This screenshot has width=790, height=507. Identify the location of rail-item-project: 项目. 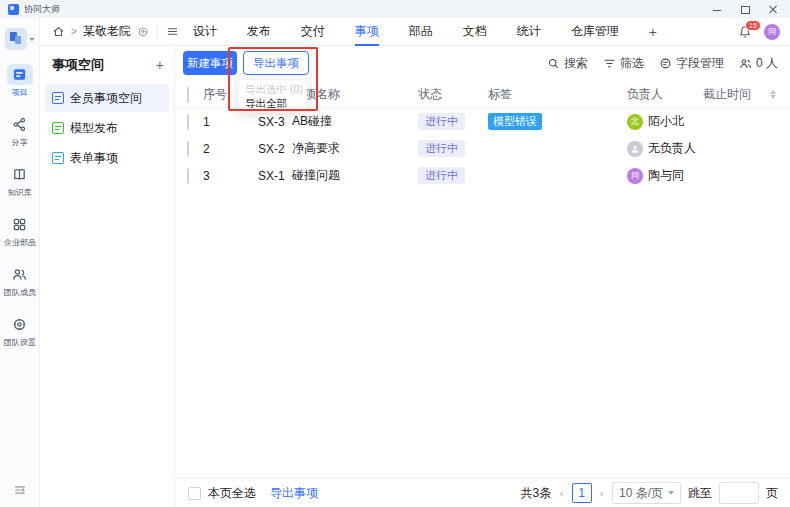
(20, 82).